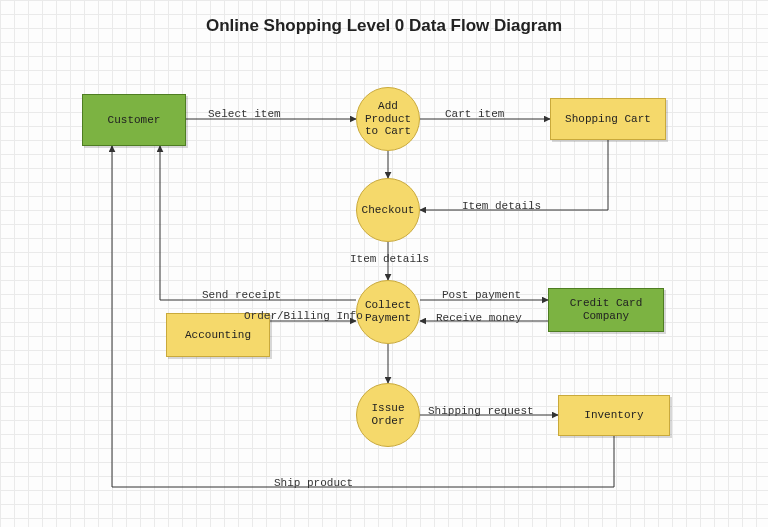  What do you see at coordinates (390, 259) in the screenshot?
I see `flow-label-item-details-checkout: Item details` at bounding box center [390, 259].